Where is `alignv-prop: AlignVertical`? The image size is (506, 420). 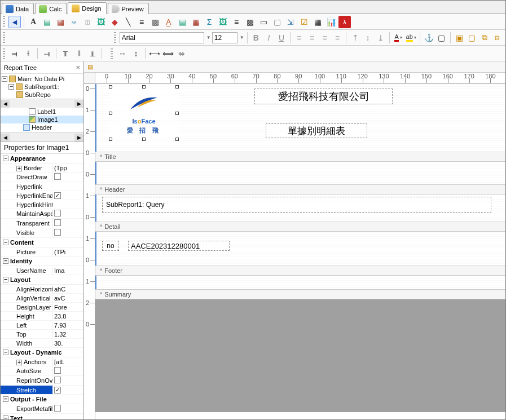
alignv-prop: AlignVertical is located at coordinates (27, 298).